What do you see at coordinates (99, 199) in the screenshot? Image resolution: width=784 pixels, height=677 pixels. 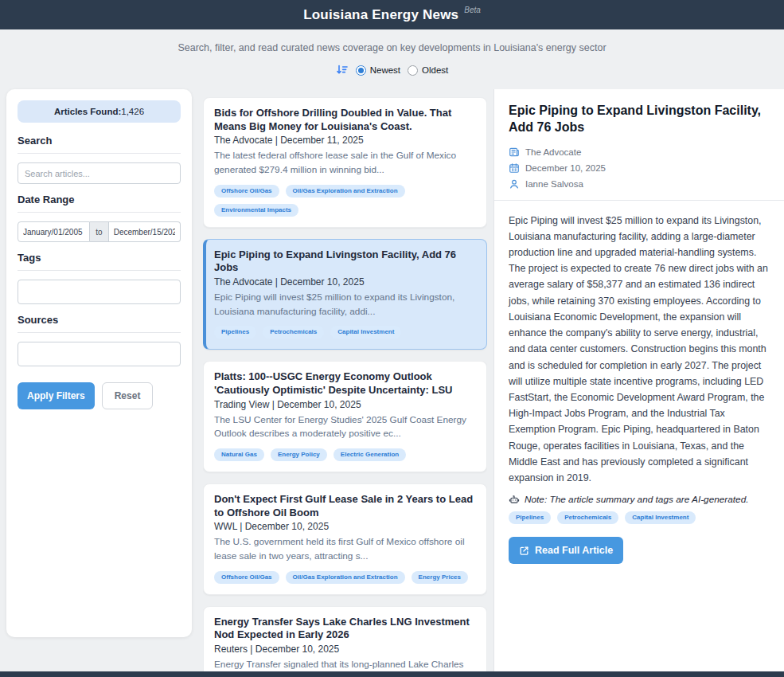 I see `date-range-heading: Date Range` at bounding box center [99, 199].